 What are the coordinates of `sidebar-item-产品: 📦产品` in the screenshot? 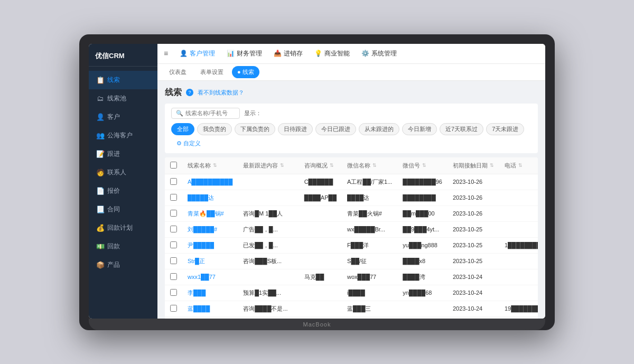 It's located at (123, 265).